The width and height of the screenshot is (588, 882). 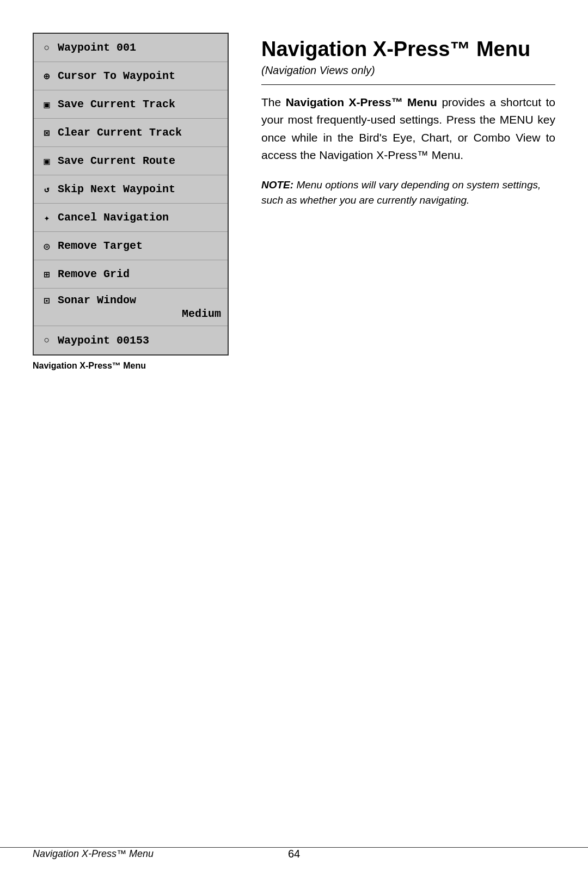 What do you see at coordinates (131, 317) in the screenshot?
I see `sonar-subvalue: Medium` at bounding box center [131, 317].